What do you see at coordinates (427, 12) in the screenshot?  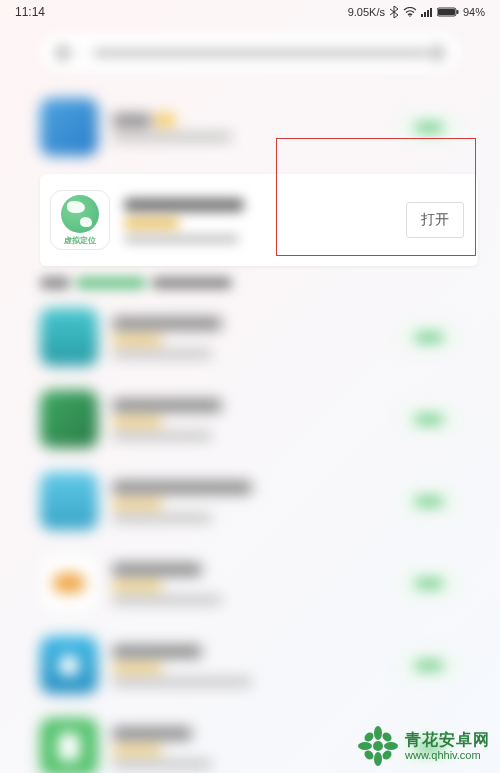 I see `signal-icon` at bounding box center [427, 12].